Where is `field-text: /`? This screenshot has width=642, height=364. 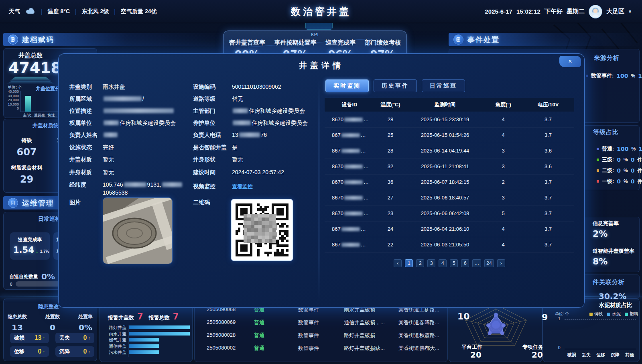
field-text: / is located at coordinates (143, 99).